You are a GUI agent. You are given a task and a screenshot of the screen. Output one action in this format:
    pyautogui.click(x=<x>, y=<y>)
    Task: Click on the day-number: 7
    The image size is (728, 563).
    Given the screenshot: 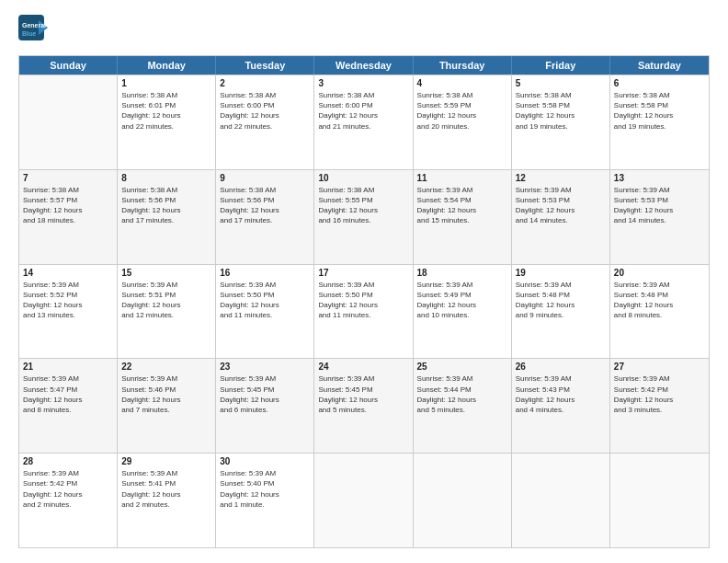 What is the action you would take?
    pyautogui.click(x=68, y=178)
    